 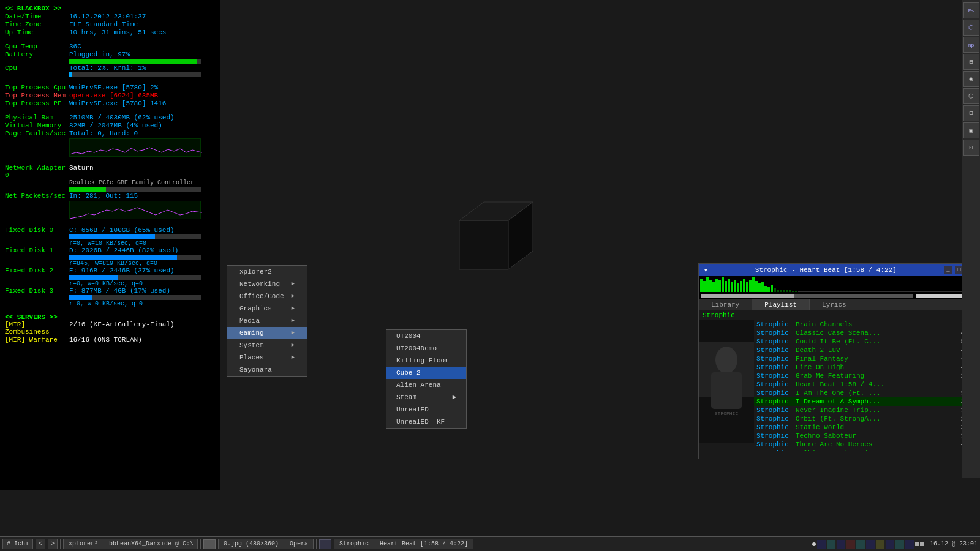 What do you see at coordinates (876, 451) in the screenshot?
I see `track-title: Walking In The Rai...` at bounding box center [876, 451].